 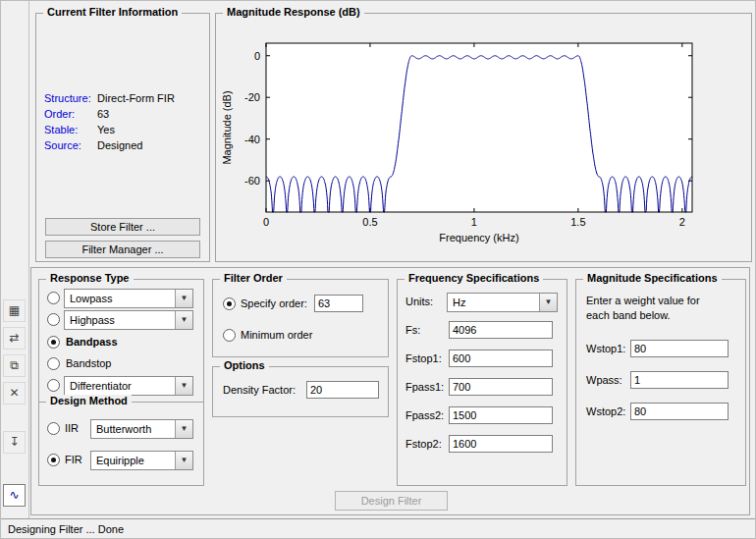 I want to click on sidebar-transform-filter-button: ⇄, so click(x=14, y=338).